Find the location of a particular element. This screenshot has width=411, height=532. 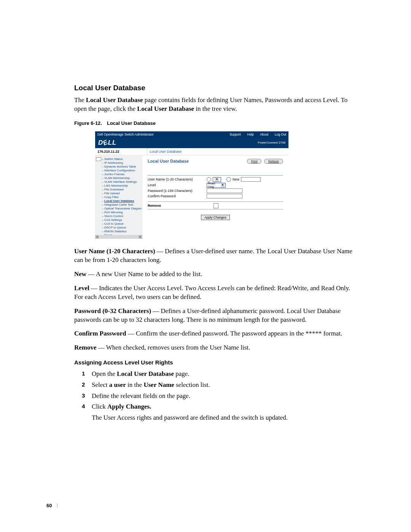

tree-item: Port Mirroring is located at coordinates (122, 212).